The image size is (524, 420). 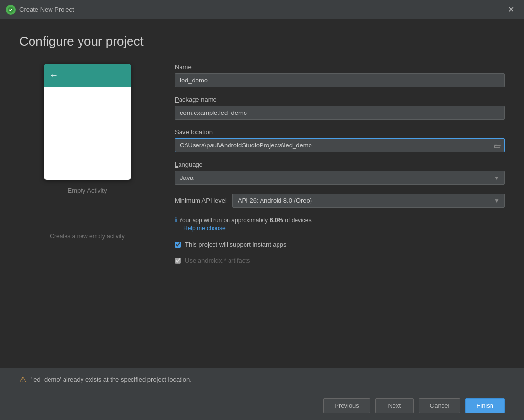 I want to click on language-field-group: Language Java Kotlin ▼, so click(x=340, y=173).